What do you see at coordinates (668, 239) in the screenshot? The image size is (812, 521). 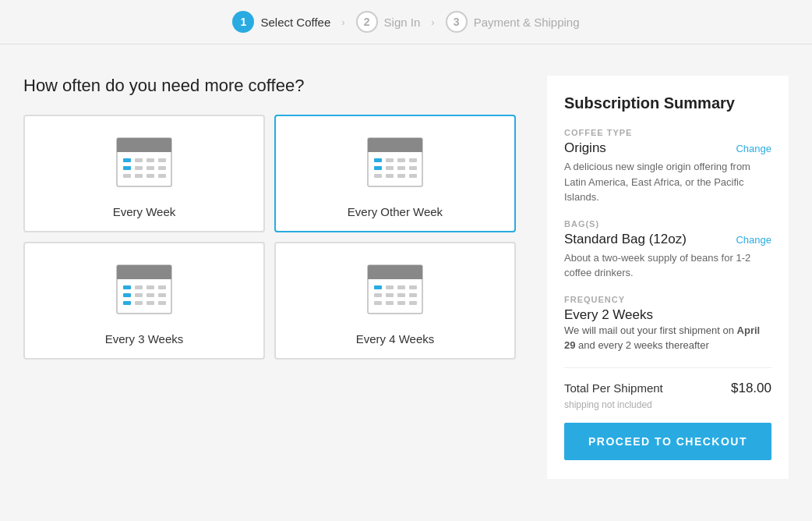 I see `bag-header: Standard Bag (12oz) Change` at bounding box center [668, 239].